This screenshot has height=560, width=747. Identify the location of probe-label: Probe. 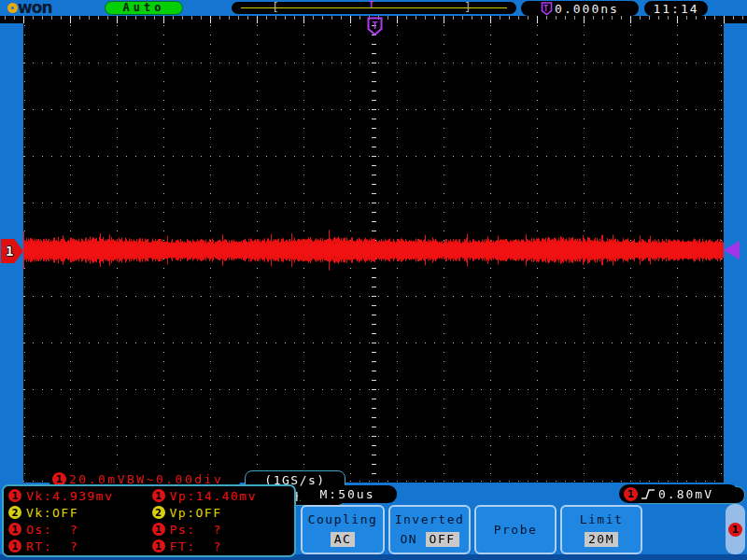
(515, 530).